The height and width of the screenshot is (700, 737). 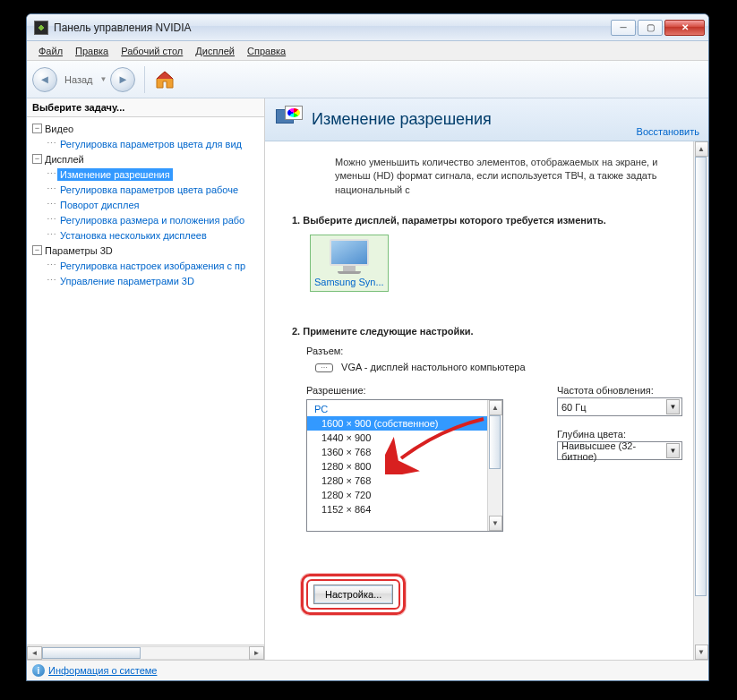 I want to click on tree-item-size-position: Регулировка размера и положения рабо, so click(x=152, y=220).